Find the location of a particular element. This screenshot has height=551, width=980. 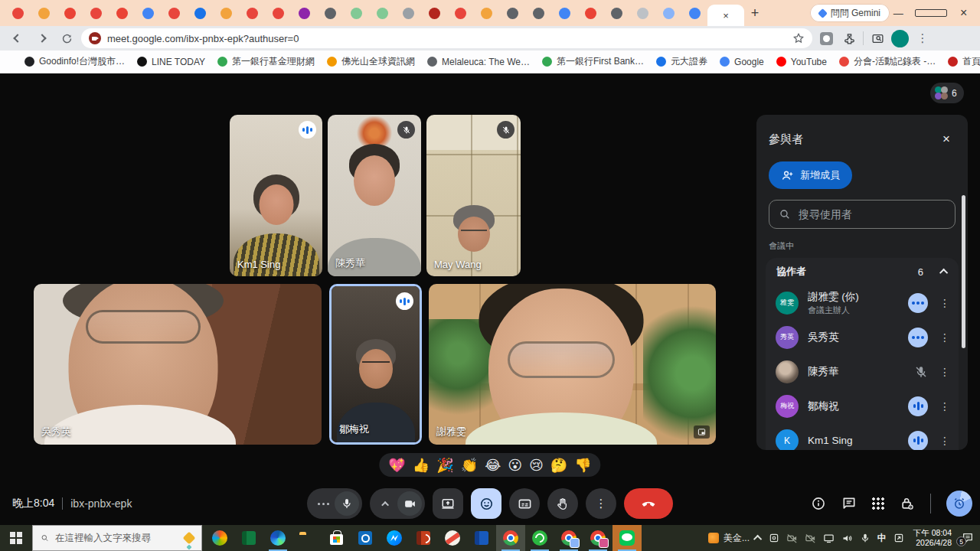

reaction-button: 😂 is located at coordinates (493, 465).